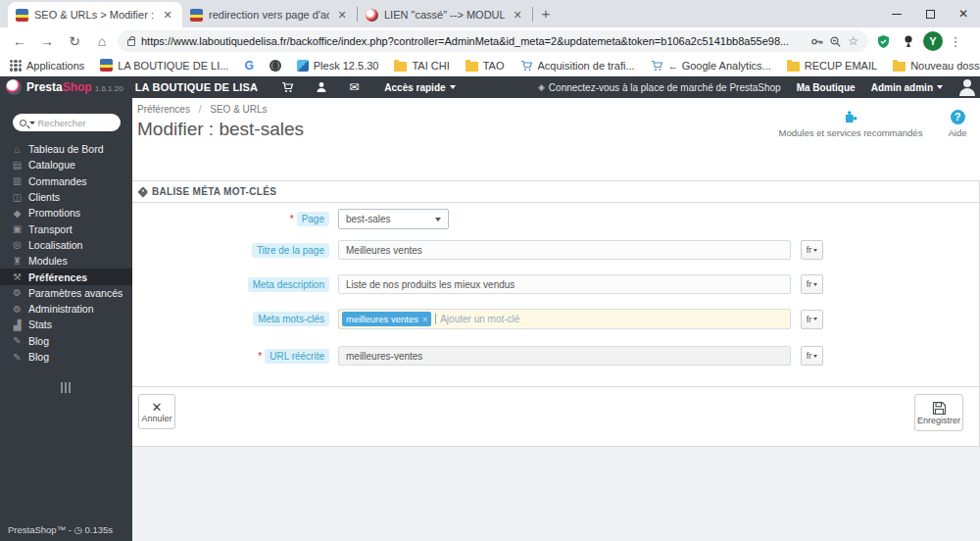  Describe the element at coordinates (419, 88) in the screenshot. I see `quick-access-menu: Accès rapide` at that location.